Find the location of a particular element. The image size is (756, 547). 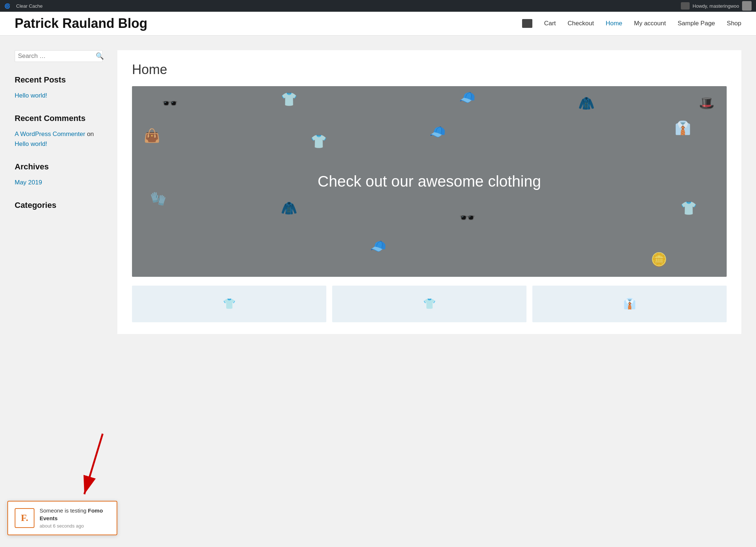

search-input is located at coordinates (57, 56).